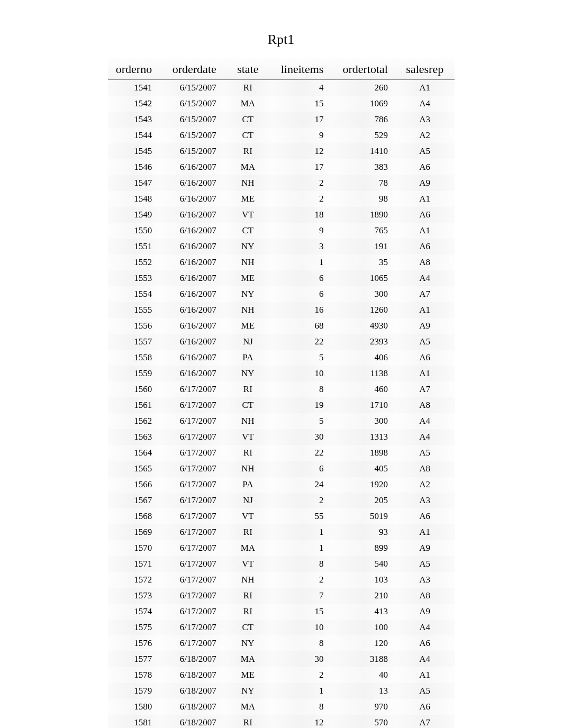 This screenshot has width=562, height=728. I want to click on cell-lineitems: 12, so click(302, 151).